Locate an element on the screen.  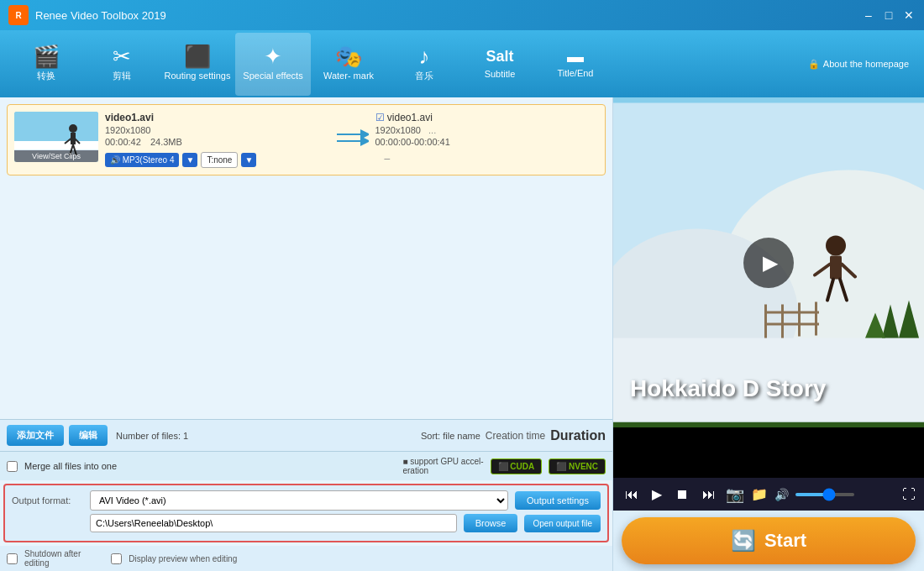
video-controls: ⏮ ▶ ⏹ ⏭ 📷 📁 🔊 ⛶ is located at coordinates (769, 494).